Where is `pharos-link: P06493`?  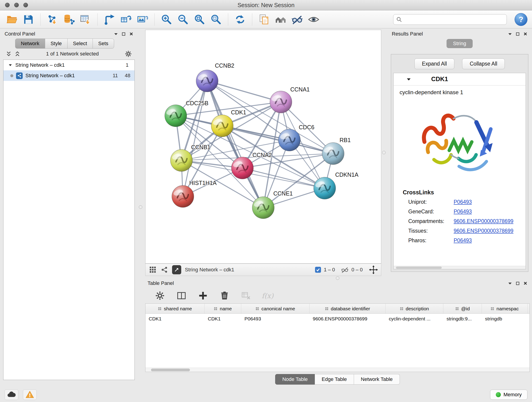 pharos-link: P06493 is located at coordinates (463, 241).